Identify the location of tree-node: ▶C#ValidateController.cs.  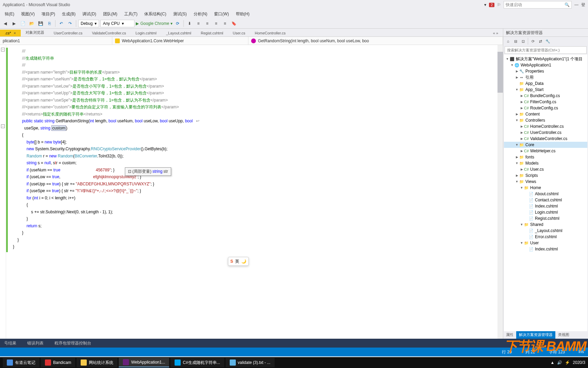
(546, 139).